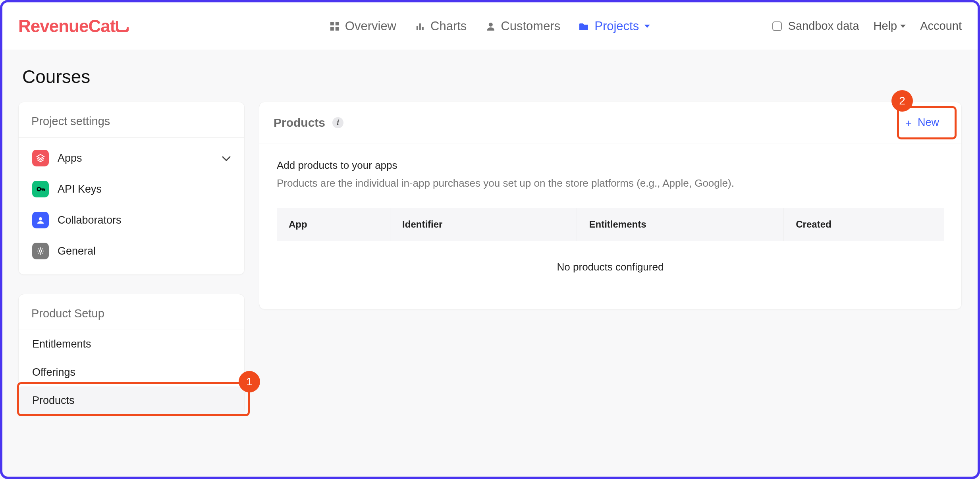  Describe the element at coordinates (441, 26) in the screenshot. I see `nav-charts: Charts` at that location.